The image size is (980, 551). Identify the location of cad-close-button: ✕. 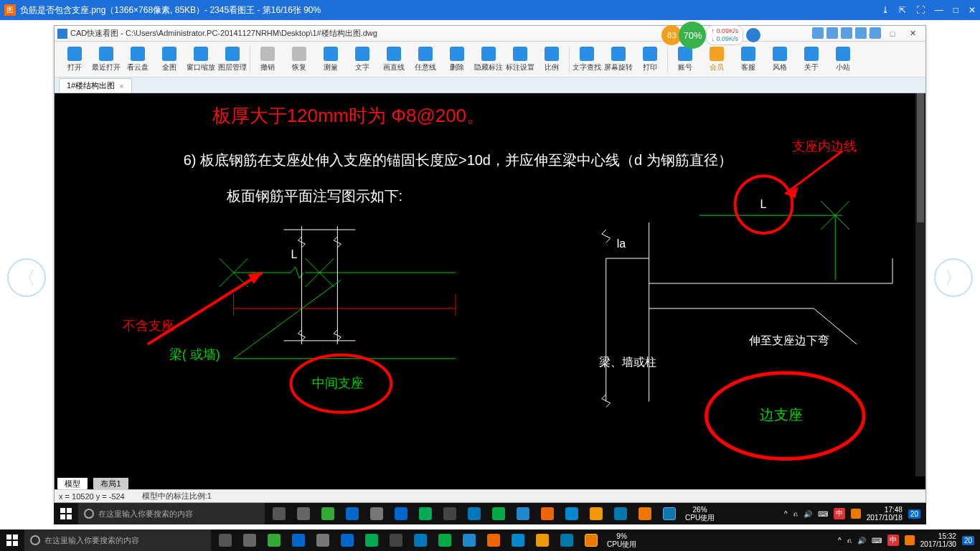
(913, 33).